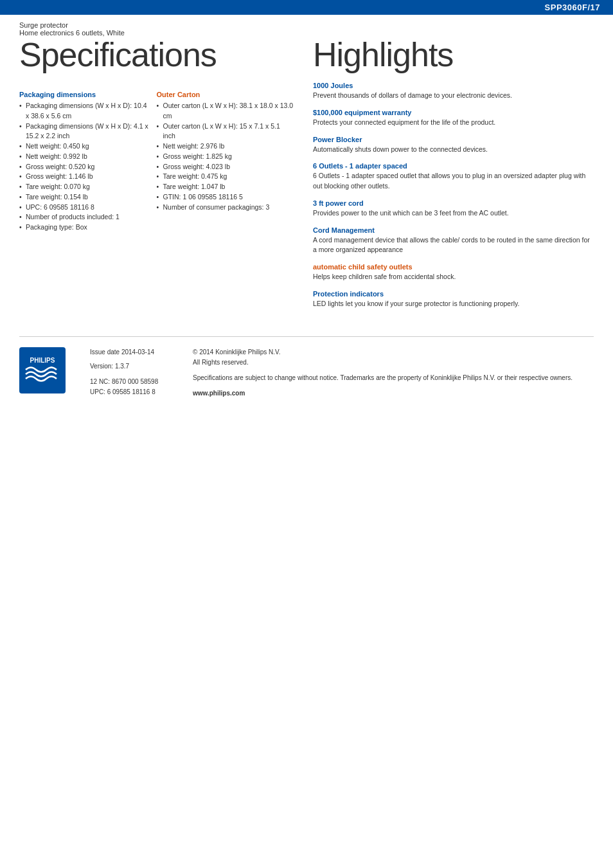 This screenshot has width=613, height=868. Describe the element at coordinates (85, 95) in the screenshot. I see `packaging-heading: Packaging dimensions` at that location.